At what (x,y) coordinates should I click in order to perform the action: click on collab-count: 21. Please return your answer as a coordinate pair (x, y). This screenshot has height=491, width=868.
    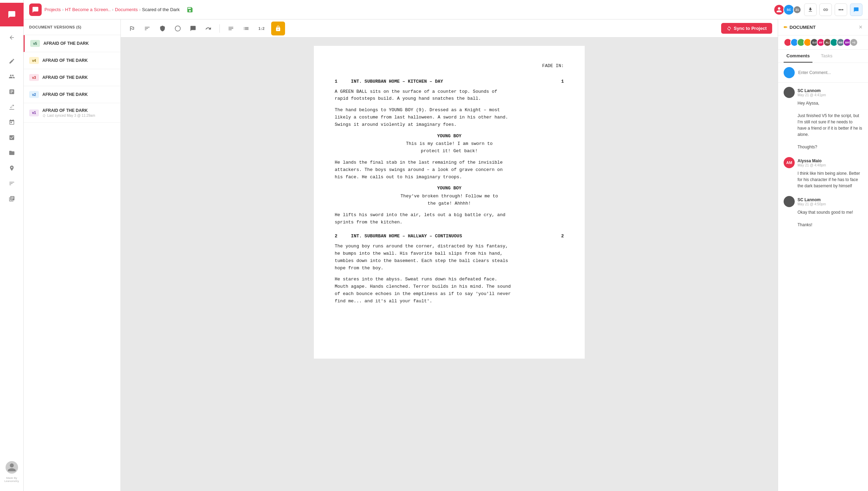
    Looking at the image, I should click on (797, 10).